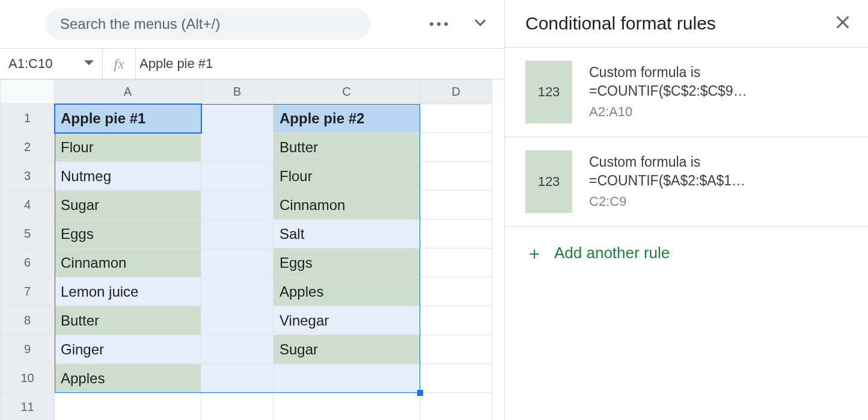  Describe the element at coordinates (128, 234) in the screenshot. I see `cell-A5: Eggs` at that location.